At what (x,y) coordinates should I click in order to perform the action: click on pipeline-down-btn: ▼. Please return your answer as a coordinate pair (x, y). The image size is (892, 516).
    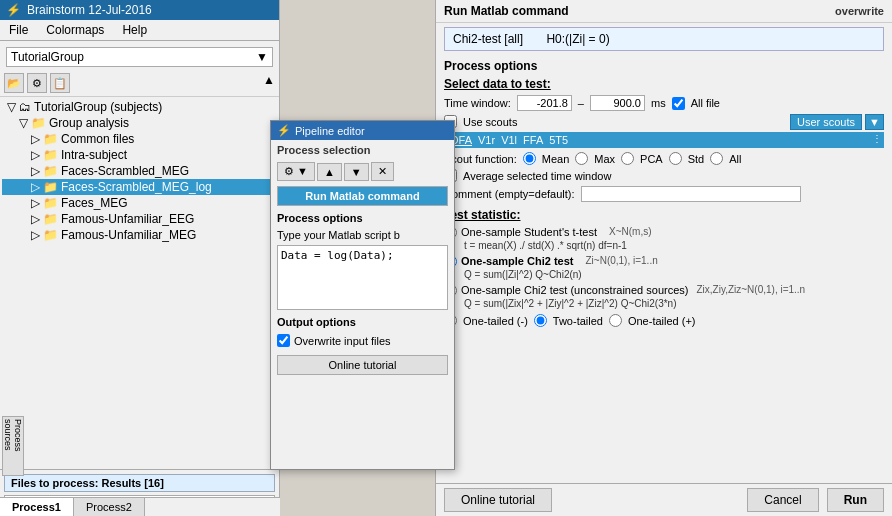
    Looking at the image, I should click on (356, 172).